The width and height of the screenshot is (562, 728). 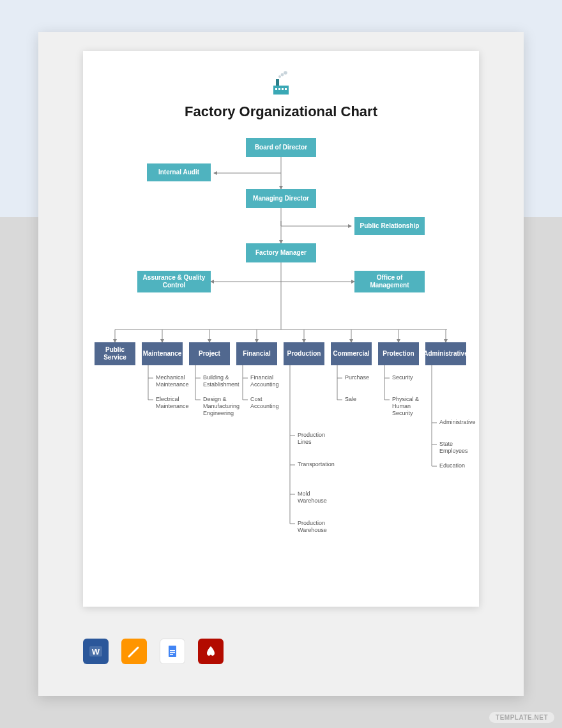 I want to click on factory-icon, so click(x=281, y=86).